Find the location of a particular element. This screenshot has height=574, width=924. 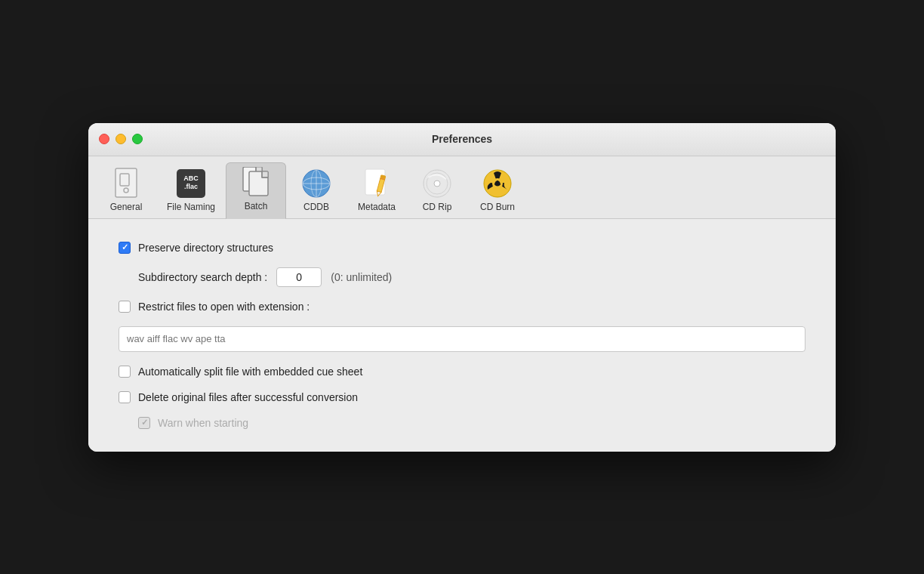

tab-batch: Batch is located at coordinates (256, 190).